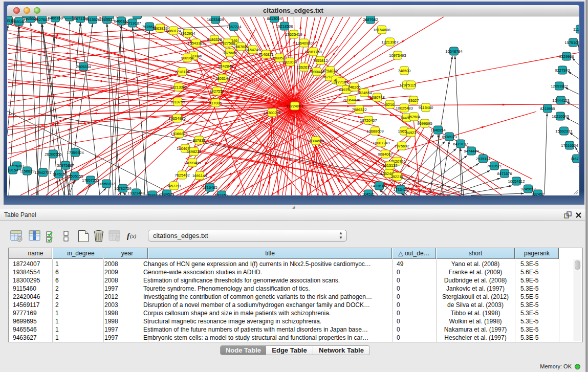  I want to click on svg-text: 1080748, so click(377, 97).